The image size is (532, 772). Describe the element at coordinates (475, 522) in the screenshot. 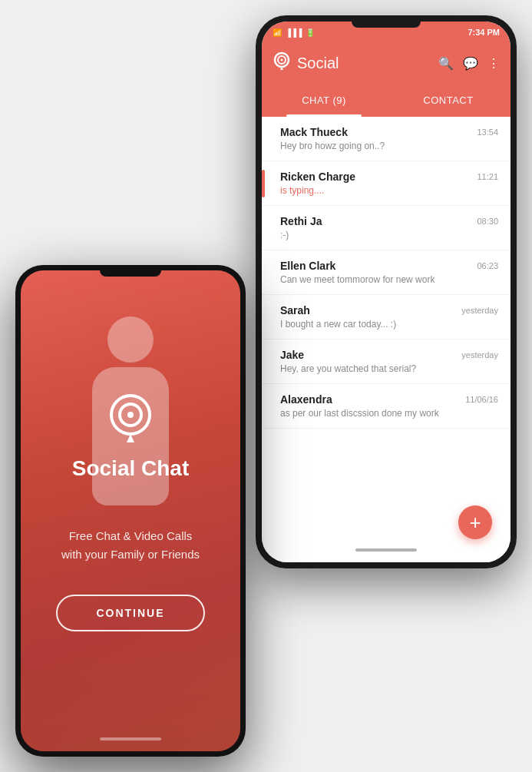

I see `fab-button: +` at that location.